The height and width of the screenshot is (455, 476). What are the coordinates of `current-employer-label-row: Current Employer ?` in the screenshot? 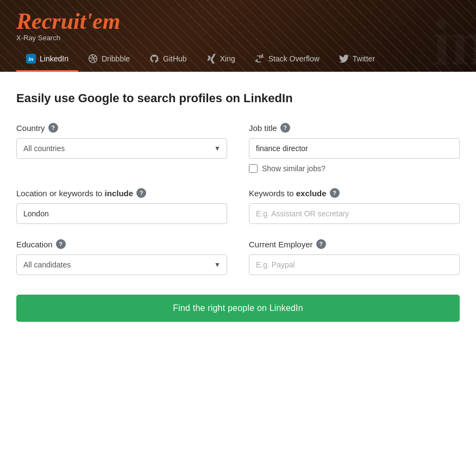 It's located at (354, 244).